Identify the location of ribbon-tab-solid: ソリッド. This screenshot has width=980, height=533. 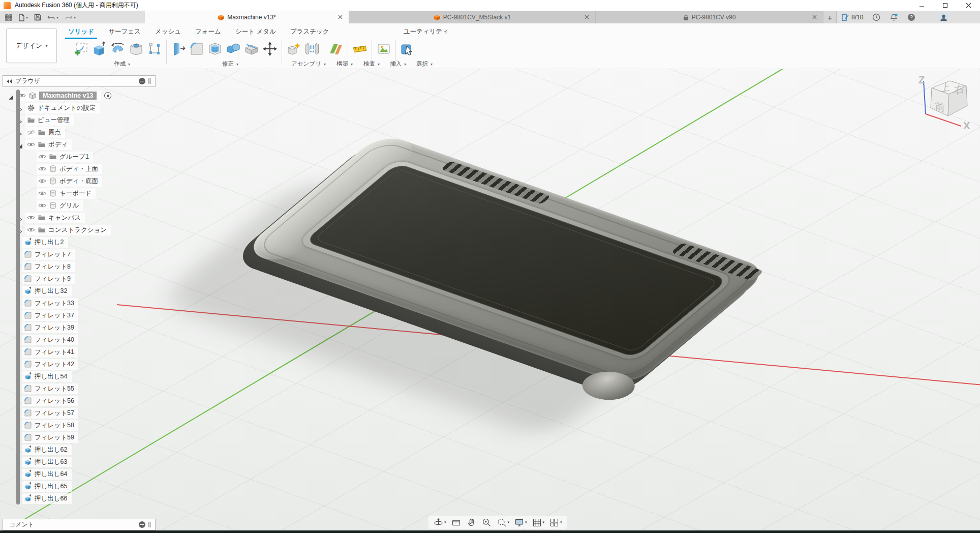
(81, 32).